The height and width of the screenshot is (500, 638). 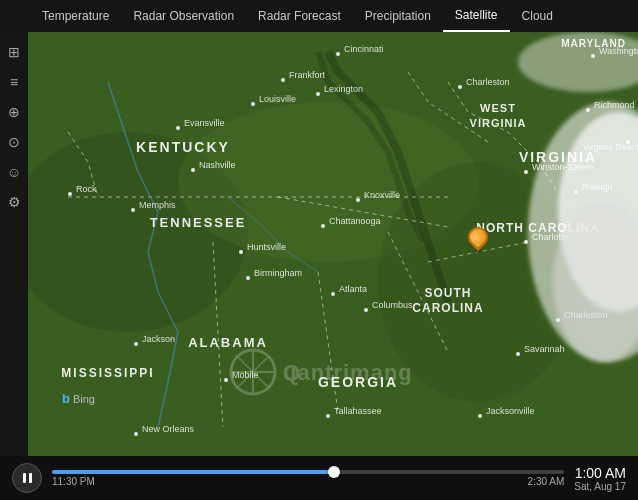 What do you see at coordinates (348, 372) in the screenshot?
I see `svg-text: uantrimang` at bounding box center [348, 372].